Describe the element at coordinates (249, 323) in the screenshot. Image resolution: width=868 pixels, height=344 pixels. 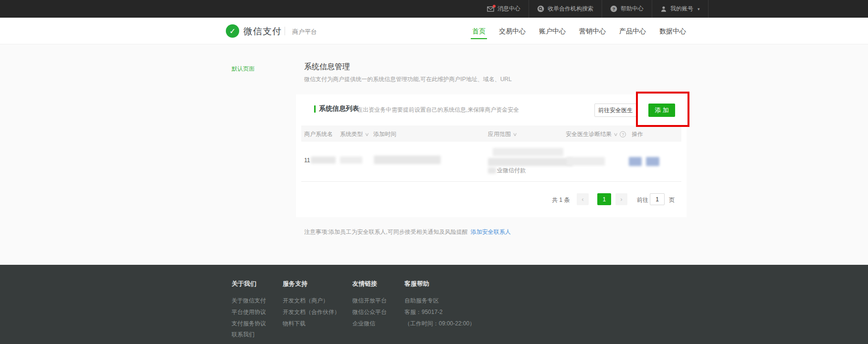
I see `footer-link: 支付服务协议` at that location.